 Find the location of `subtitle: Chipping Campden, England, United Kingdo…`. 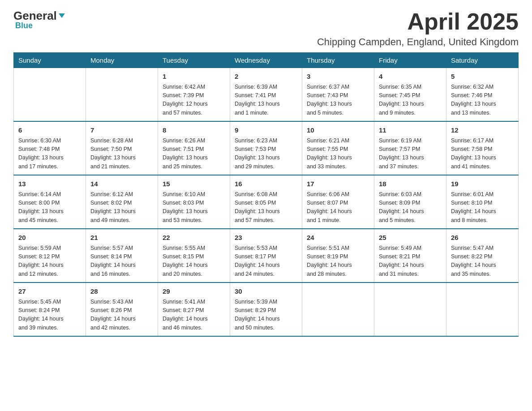

subtitle: Chipping Campden, England, United Kingdo… is located at coordinates (418, 42).